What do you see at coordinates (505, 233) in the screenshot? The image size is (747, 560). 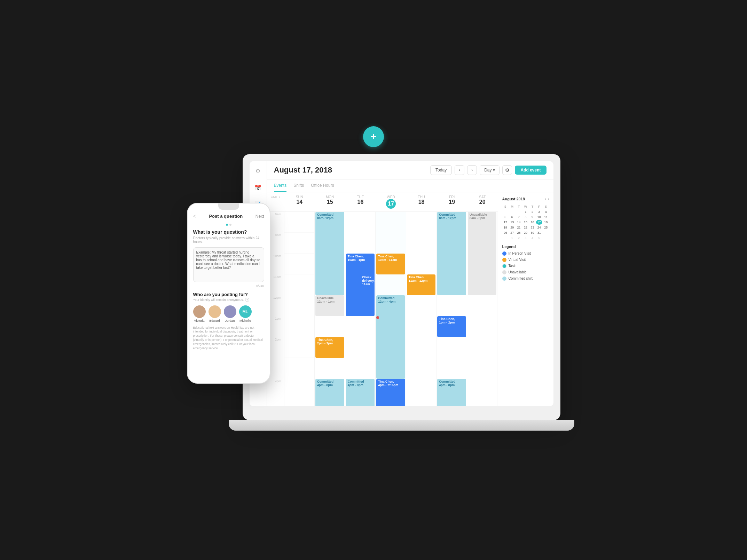 I see `mini-cal-cell: 26` at bounding box center [505, 233].